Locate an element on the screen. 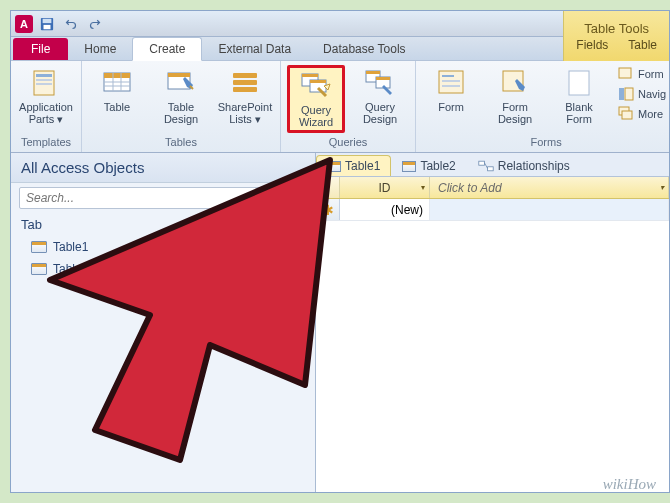  new-row-indicator: ✱ is located at coordinates (328, 210).